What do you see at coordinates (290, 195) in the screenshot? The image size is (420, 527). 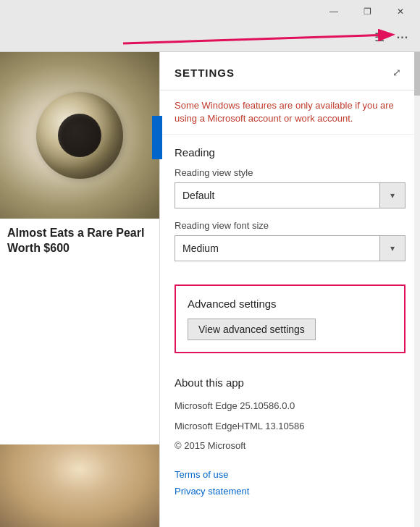 I see `reading-view-style-wrapper: Default Light Dark ▾` at bounding box center [290, 195].